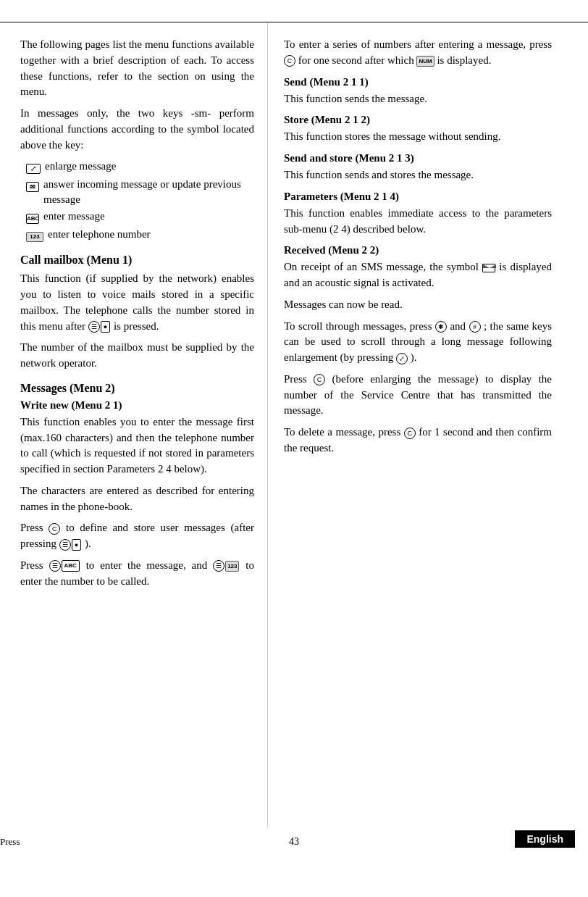  Describe the element at coordinates (418, 222) in the screenshot. I see `parameters-para: This function enables immediate access t…` at that location.